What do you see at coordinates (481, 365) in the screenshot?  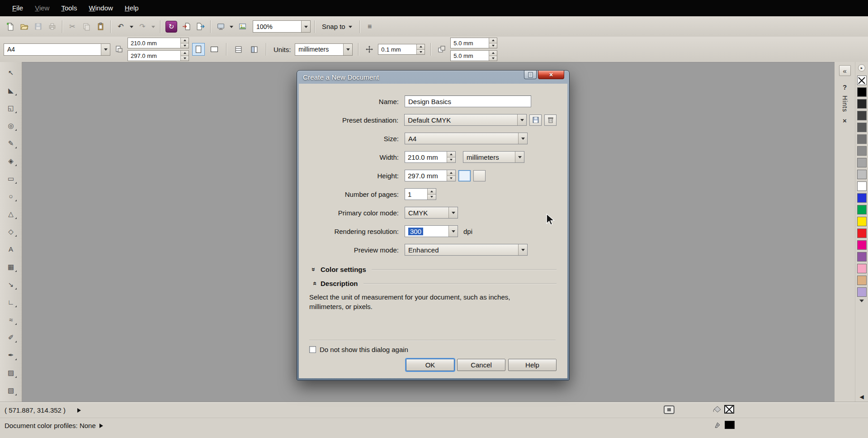 I see `cancel-button: Cancel` at bounding box center [481, 365].